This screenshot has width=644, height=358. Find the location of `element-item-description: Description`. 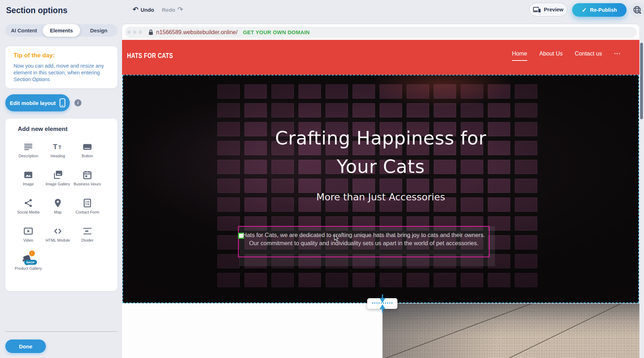

element-item-description: Description is located at coordinates (28, 152).